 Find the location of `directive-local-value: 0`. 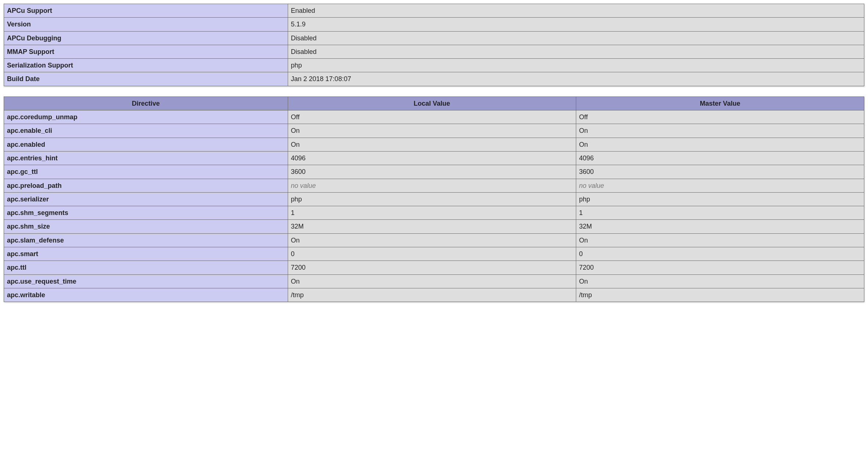

directive-local-value: 0 is located at coordinates (432, 254).